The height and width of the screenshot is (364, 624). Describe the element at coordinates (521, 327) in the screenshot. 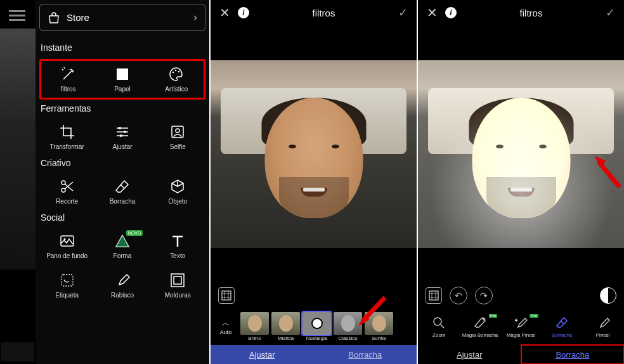

I see `tool-magia-pincel: Pro Magia Pincel` at that location.